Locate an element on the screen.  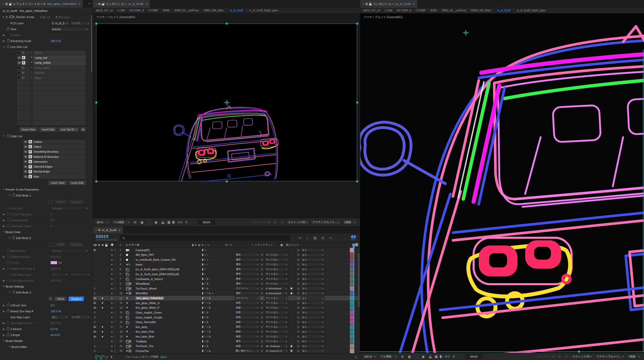
layer-solo-toggle is located at coordinates (103, 303).